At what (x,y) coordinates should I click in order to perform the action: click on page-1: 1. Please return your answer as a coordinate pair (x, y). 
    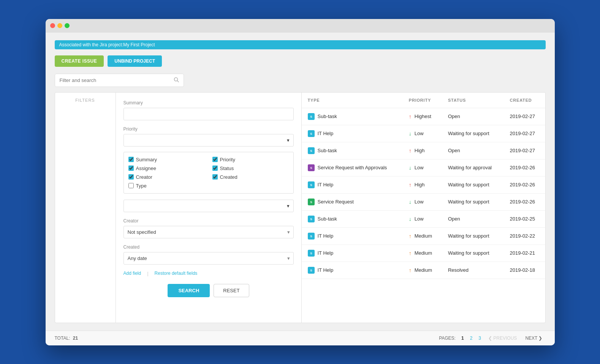
    Looking at the image, I should click on (463, 338).